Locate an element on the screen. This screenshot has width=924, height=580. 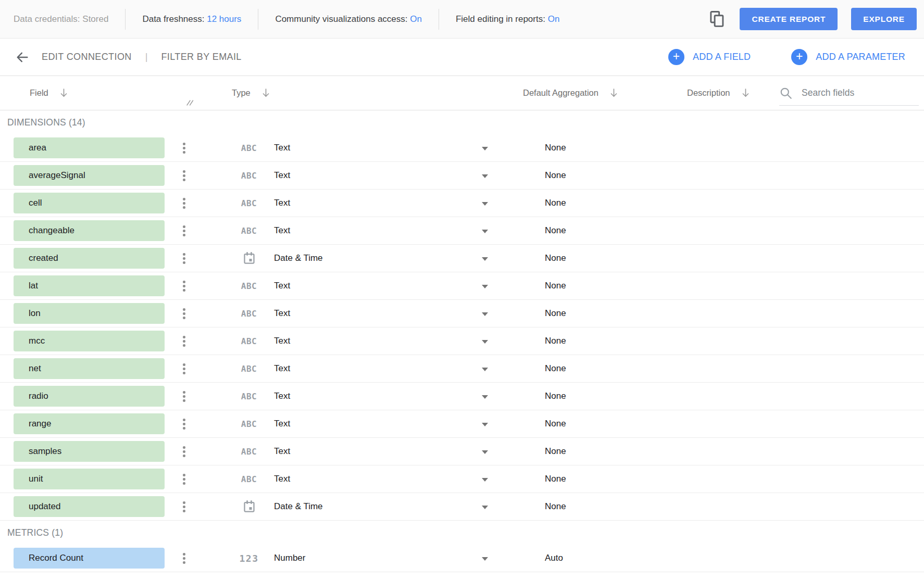
text-type-icon: ABC is located at coordinates (249, 396).